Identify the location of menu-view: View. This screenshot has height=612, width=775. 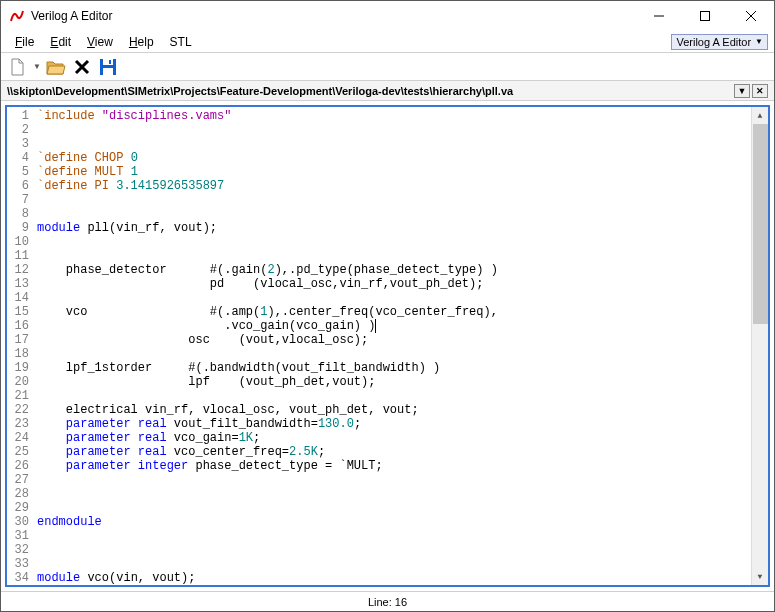
(100, 42).